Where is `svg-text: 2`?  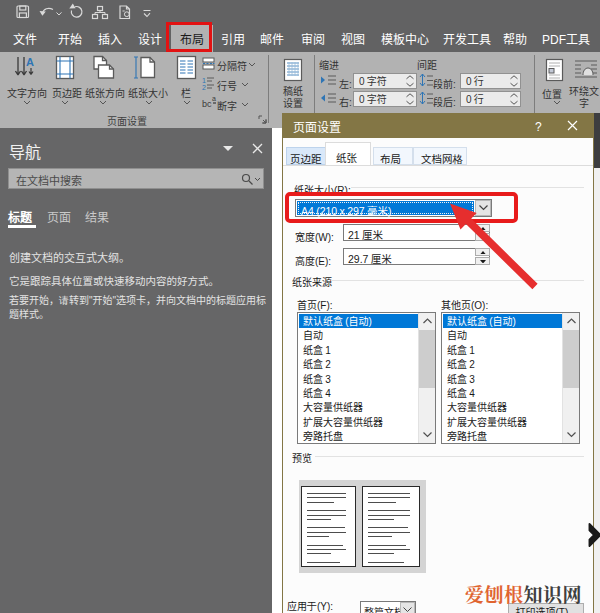 svg-text: 2 is located at coordinates (204, 87).